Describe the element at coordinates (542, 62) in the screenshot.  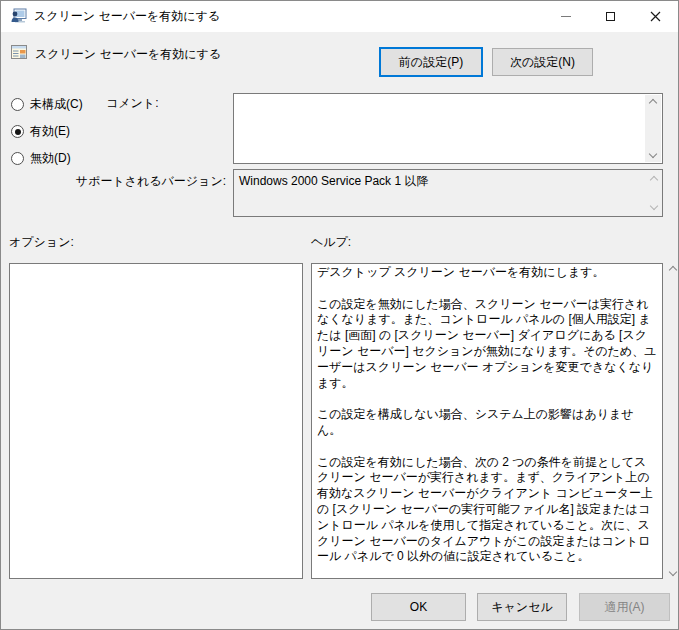
I see `next-setting-button: 次の設定(N)` at that location.